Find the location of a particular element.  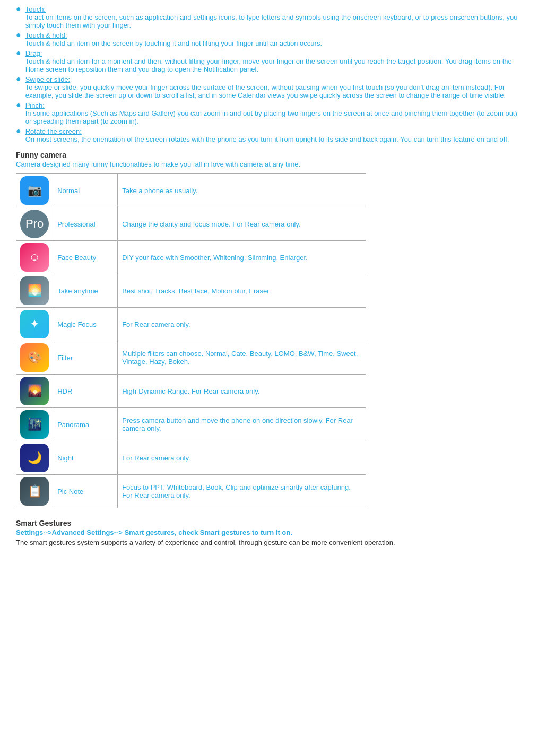

smart-gestures-section: Smart GesturesSettings-->Advanced Settin… is located at coordinates (269, 533).